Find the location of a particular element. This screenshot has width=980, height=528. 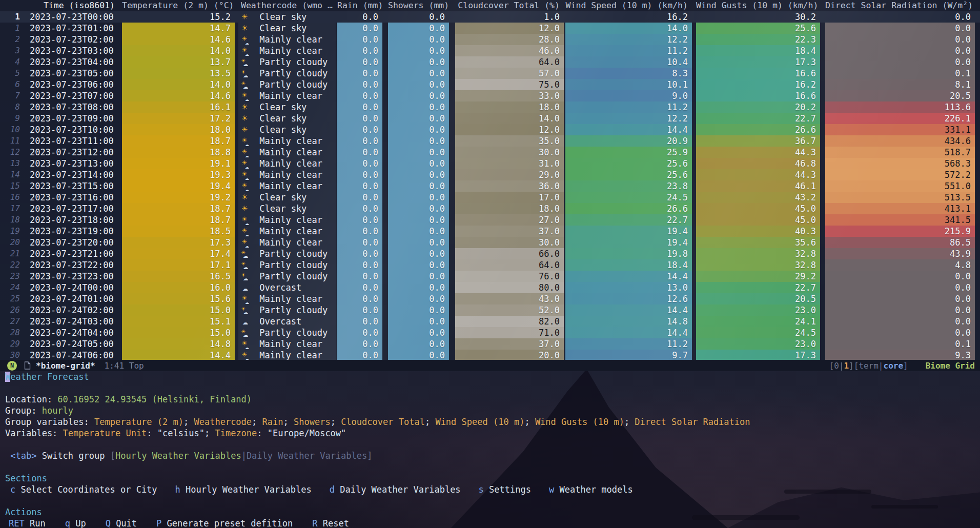

cell-solar-radiation: 0.0 is located at coordinates (900, 321).